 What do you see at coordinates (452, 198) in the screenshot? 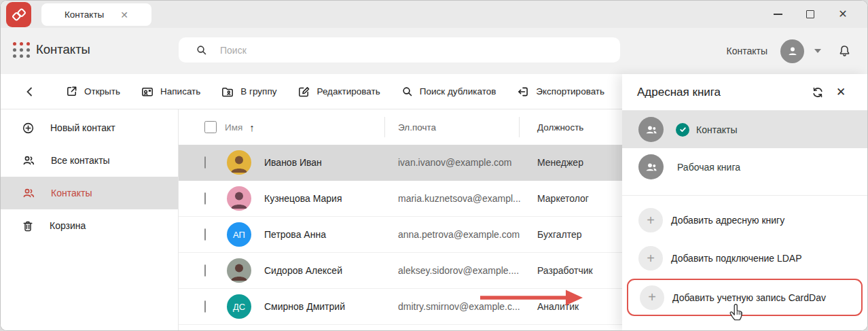
I see `contact-email: maria.kuznetsova@exampl...` at bounding box center [452, 198].